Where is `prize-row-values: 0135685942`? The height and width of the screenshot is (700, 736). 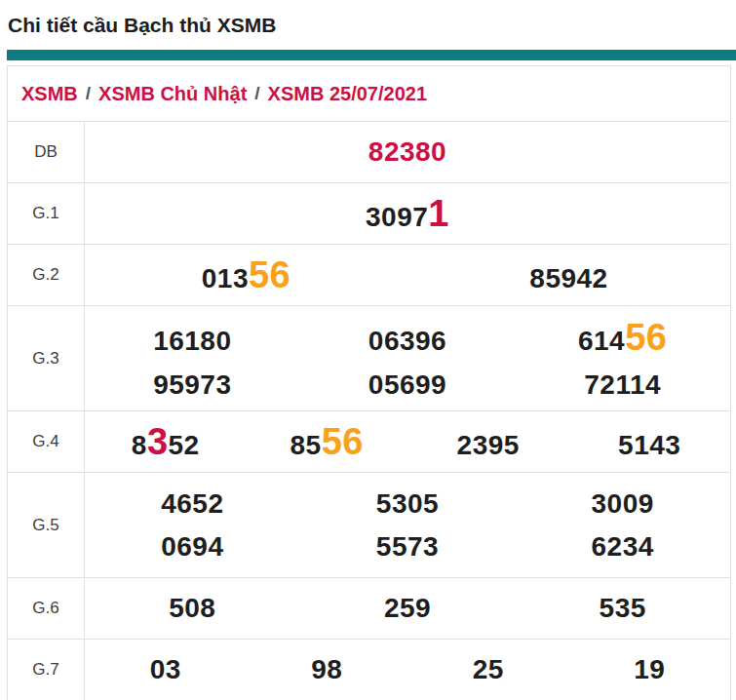 prize-row-values: 0135685942 is located at coordinates (407, 275).